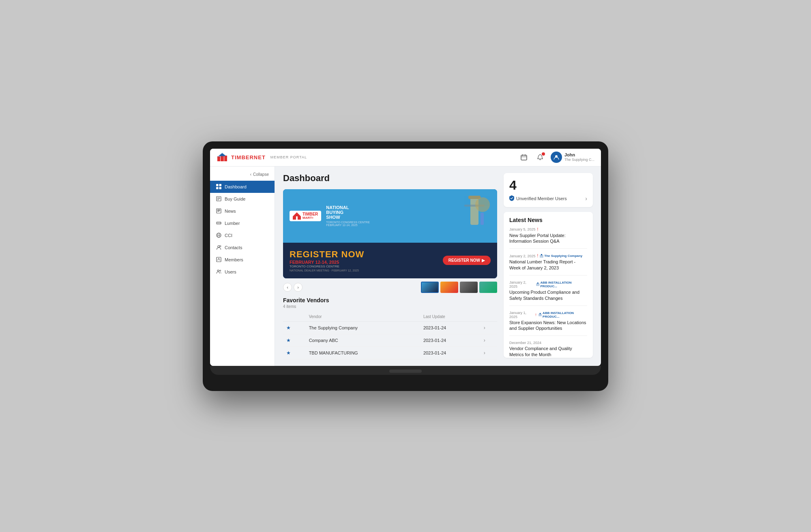 The height and width of the screenshot is (532, 811). Describe the element at coordinates (242, 223) in the screenshot. I see `sidebar-item-lumber: Lumber` at that location.